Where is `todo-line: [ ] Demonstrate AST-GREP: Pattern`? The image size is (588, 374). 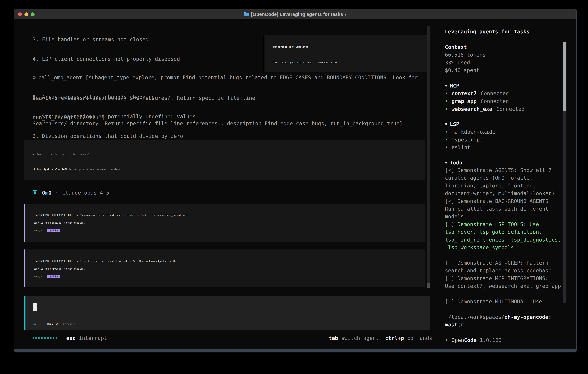 todo-line: [ ] Demonstrate AST-GREP: Pattern is located at coordinates (508, 263).